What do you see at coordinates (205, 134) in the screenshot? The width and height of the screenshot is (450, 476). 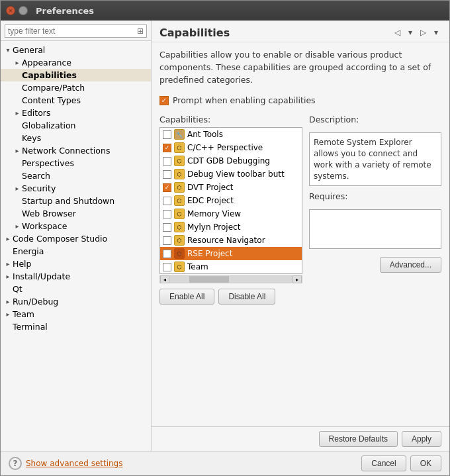 I see `cap-label-ant-tools: Ant Tools` at bounding box center [205, 134].